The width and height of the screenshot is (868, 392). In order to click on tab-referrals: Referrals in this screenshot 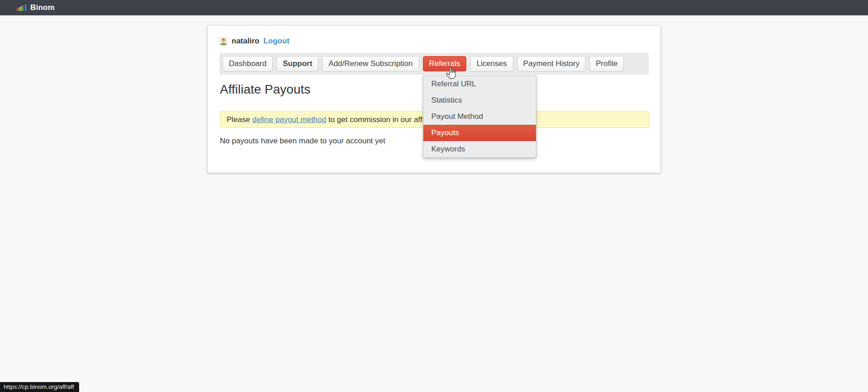, I will do `click(445, 64)`.